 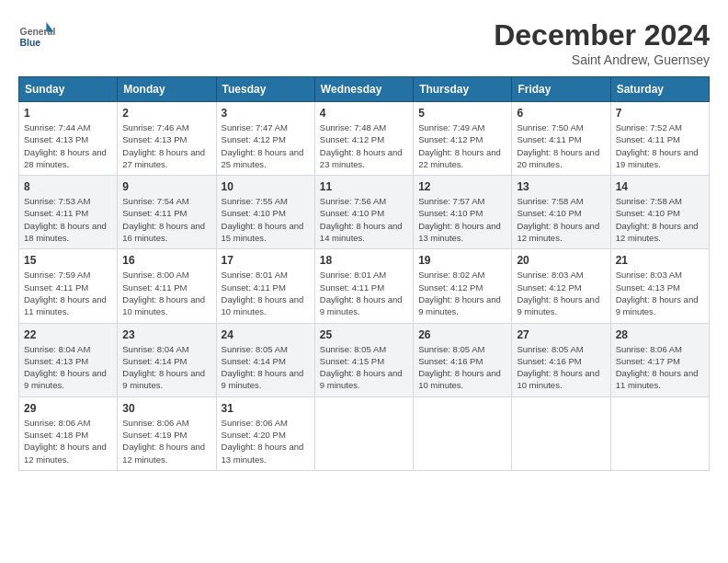 What do you see at coordinates (364, 42) in the screenshot?
I see `page-header: General Blue December 2024 Saint Andrew,…` at bounding box center [364, 42].